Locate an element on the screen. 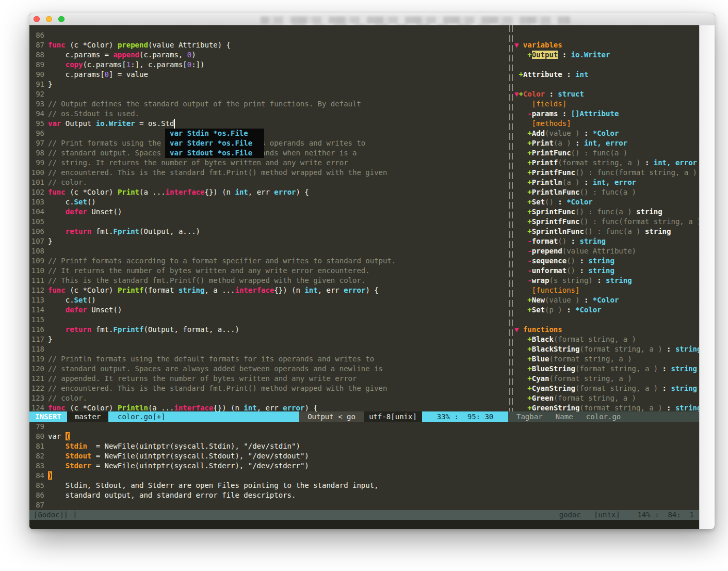 The image size is (728, 571). window-titlebar is located at coordinates (372, 19).